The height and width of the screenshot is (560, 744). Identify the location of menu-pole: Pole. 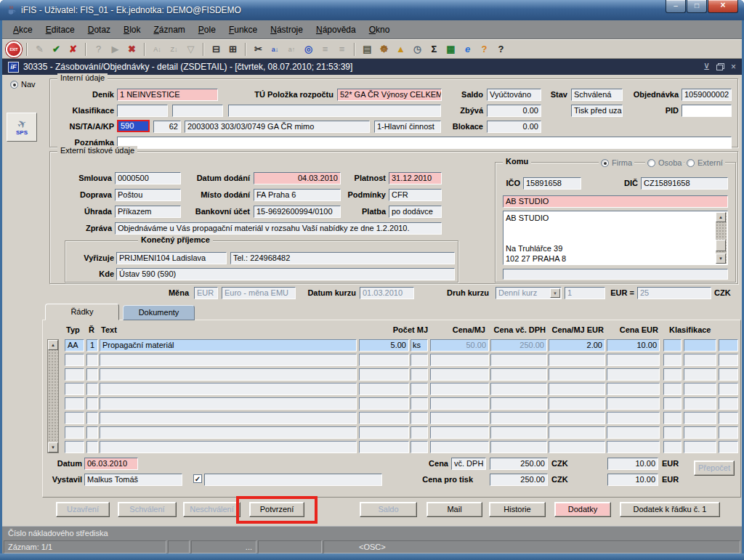
(207, 30).